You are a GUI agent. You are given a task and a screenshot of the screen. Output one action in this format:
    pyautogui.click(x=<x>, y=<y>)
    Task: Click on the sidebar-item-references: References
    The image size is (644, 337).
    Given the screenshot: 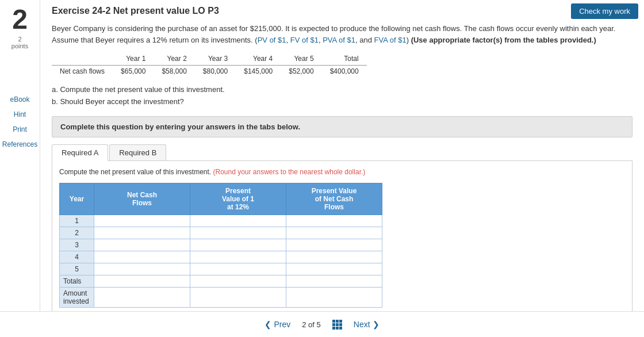 What is the action you would take?
    pyautogui.click(x=20, y=144)
    